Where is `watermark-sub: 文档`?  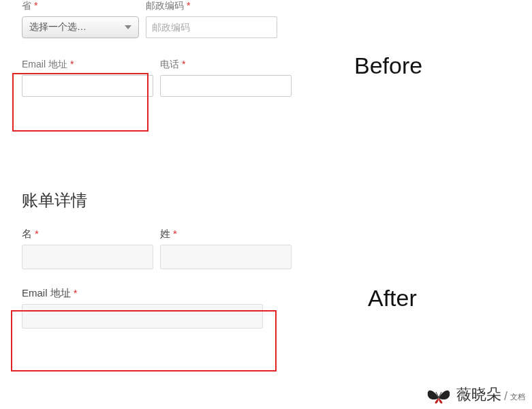
watermark-sub: 文档 is located at coordinates (518, 397).